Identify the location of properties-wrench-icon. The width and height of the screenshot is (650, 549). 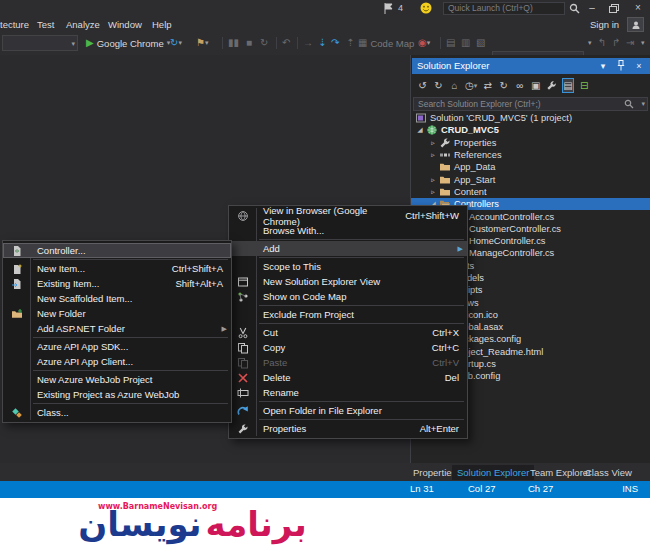
(552, 86).